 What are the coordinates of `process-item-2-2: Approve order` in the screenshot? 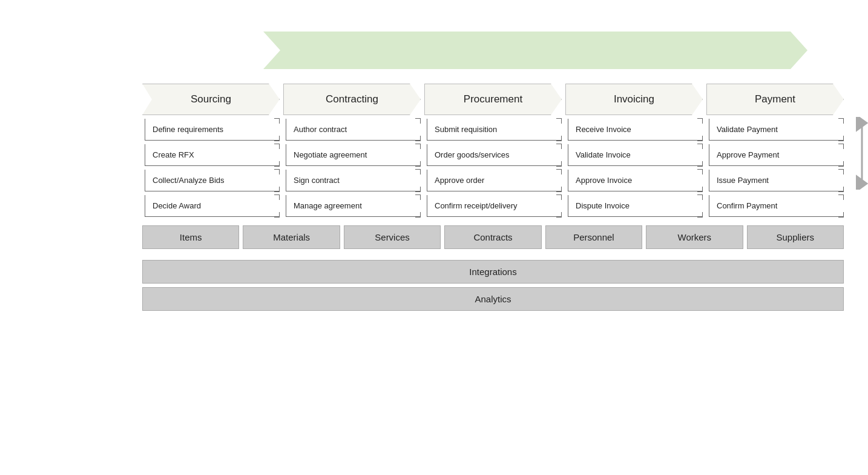 It's located at (494, 181).